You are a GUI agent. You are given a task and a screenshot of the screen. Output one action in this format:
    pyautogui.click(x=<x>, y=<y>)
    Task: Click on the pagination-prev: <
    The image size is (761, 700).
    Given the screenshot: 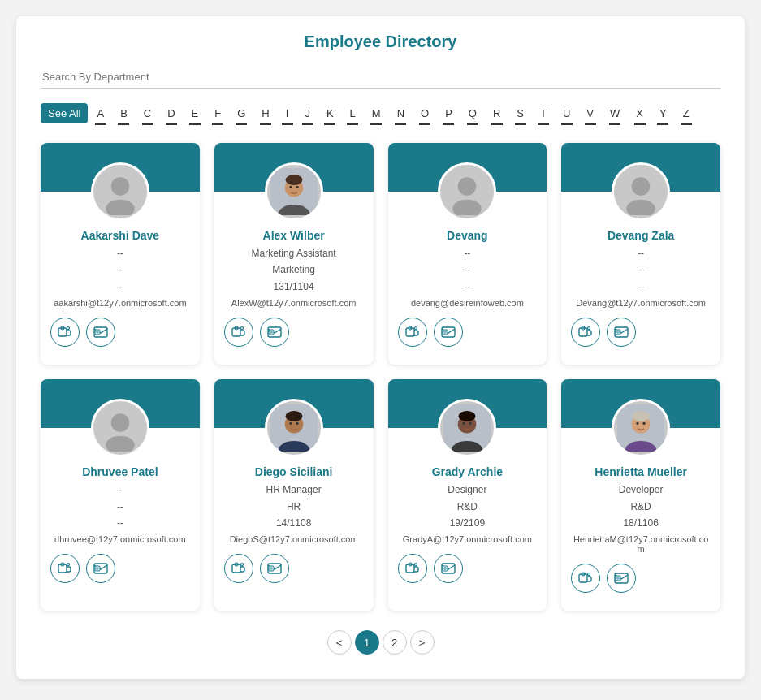 What is the action you would take?
    pyautogui.click(x=339, y=642)
    